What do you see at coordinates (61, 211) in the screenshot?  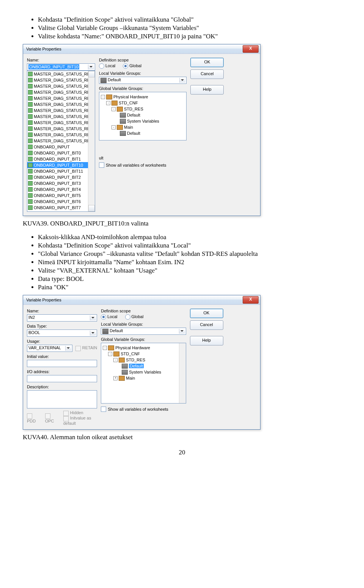 I see `list-item: ONBOARD_INPUT_BIT8` at bounding box center [61, 211].